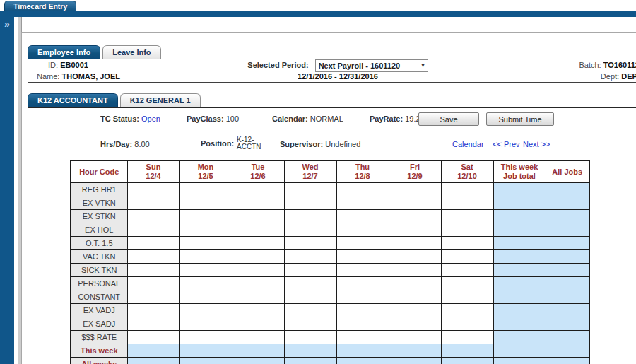 This screenshot has width=636, height=364. What do you see at coordinates (589, 65) in the screenshot?
I see `batch-label: Batch:` at bounding box center [589, 65].